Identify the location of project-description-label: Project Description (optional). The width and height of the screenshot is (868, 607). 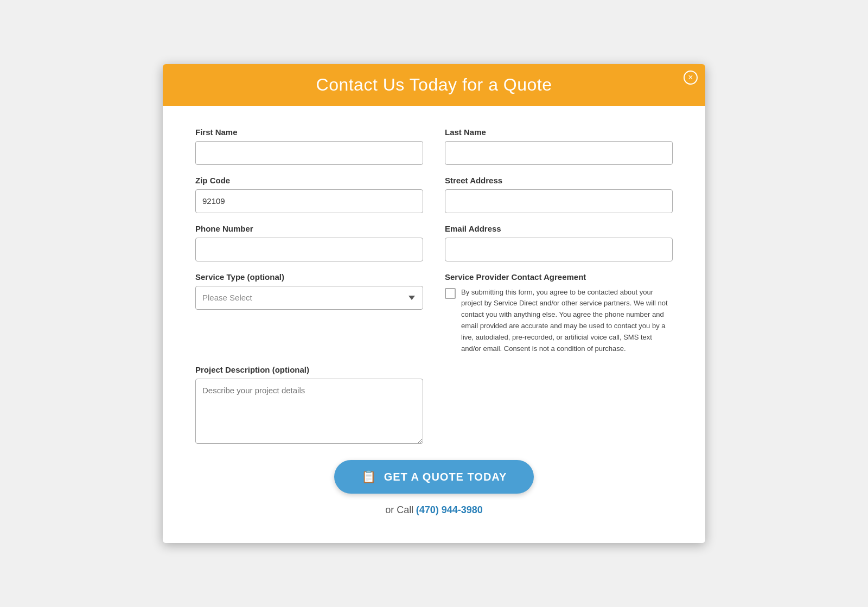
(309, 370).